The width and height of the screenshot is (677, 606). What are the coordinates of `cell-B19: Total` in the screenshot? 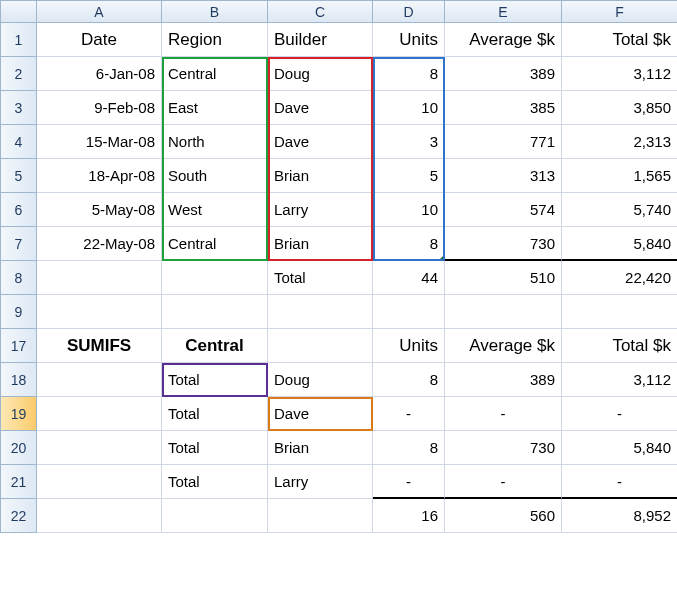 It's located at (215, 414).